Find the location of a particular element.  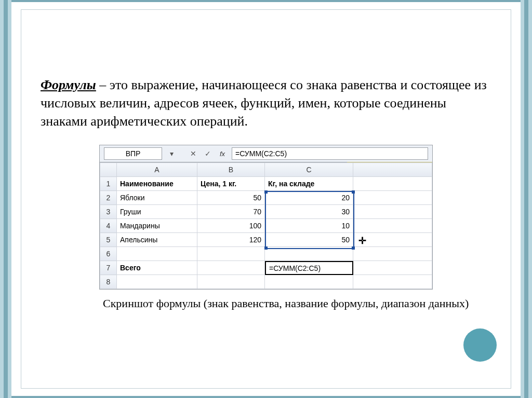

table-row: 5 Апельсины 120 50 is located at coordinates (266, 240).